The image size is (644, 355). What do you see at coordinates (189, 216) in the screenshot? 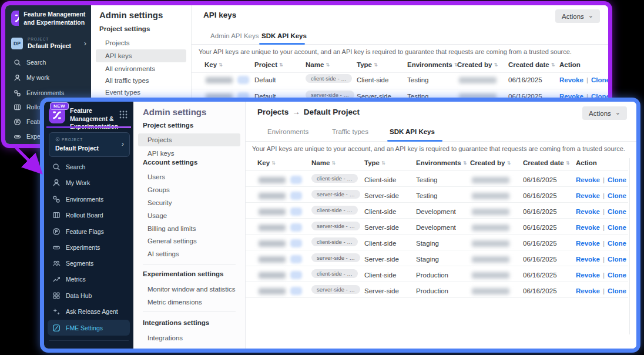
I see `nav-item-usage: Usage` at bounding box center [189, 216].